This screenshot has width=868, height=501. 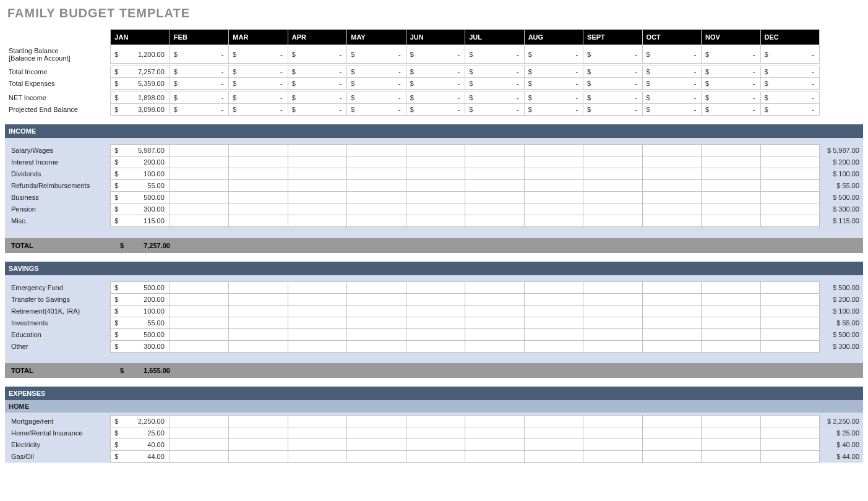 I want to click on money-cell: $500.00, so click(x=140, y=287).